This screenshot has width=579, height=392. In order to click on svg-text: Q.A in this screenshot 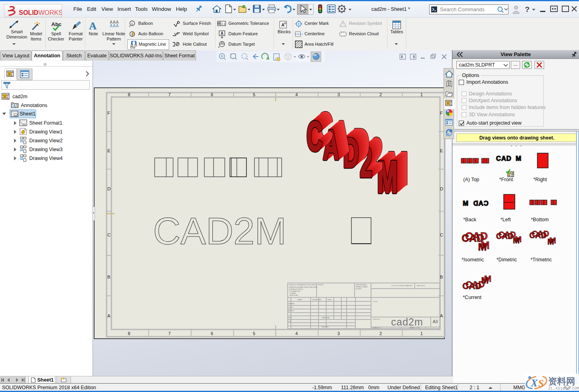, I will do `click(289, 321)`.